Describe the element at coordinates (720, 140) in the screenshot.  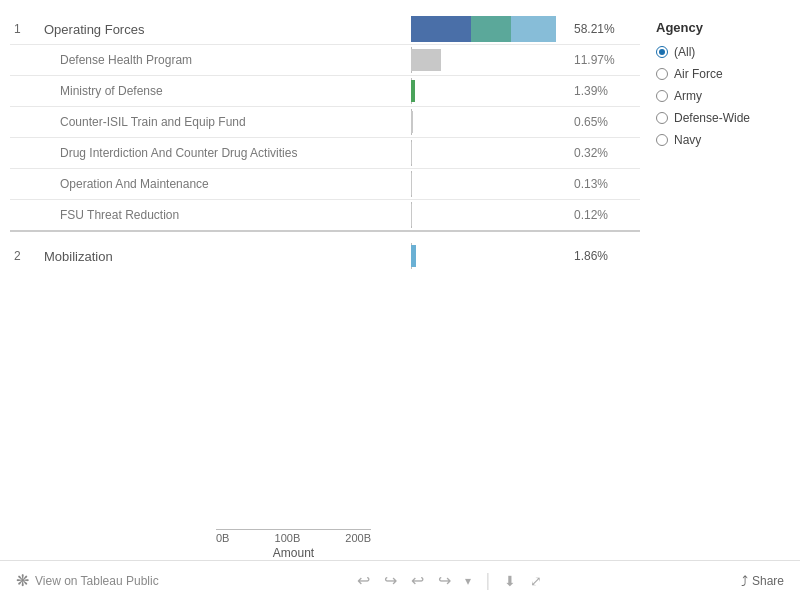
I see `legend-item-navy: Navy` at that location.